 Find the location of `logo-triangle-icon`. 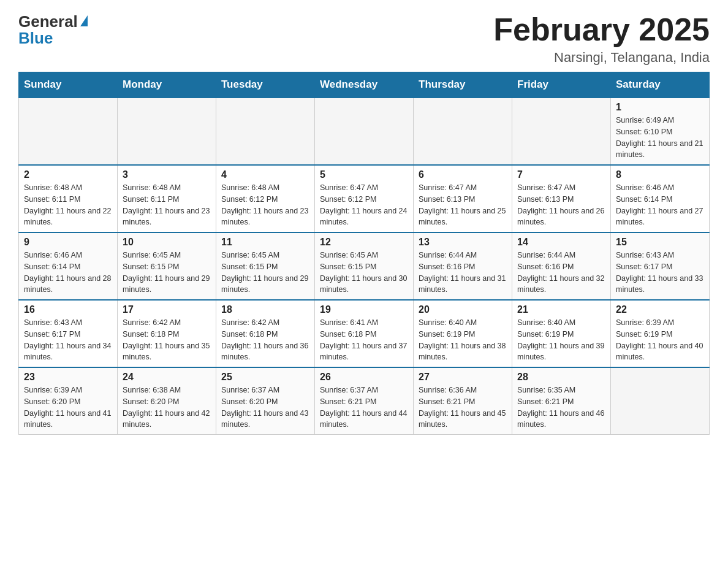

logo-triangle-icon is located at coordinates (84, 21).